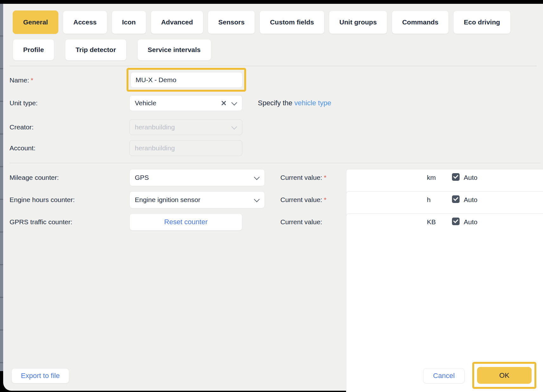 The height and width of the screenshot is (392, 543). Describe the element at coordinates (129, 22) in the screenshot. I see `tab-icon: Icon` at that location.